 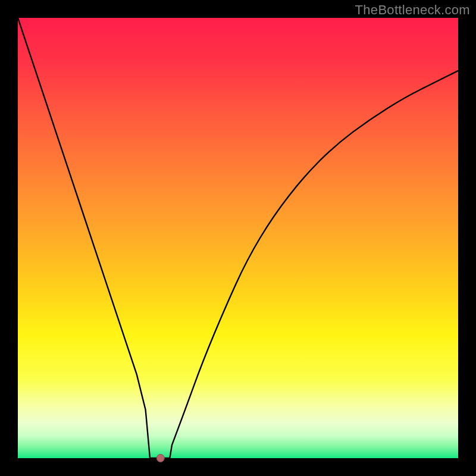 What do you see at coordinates (413, 10) in the screenshot?
I see `attribution-text: TheBottleneck.com` at bounding box center [413, 10].